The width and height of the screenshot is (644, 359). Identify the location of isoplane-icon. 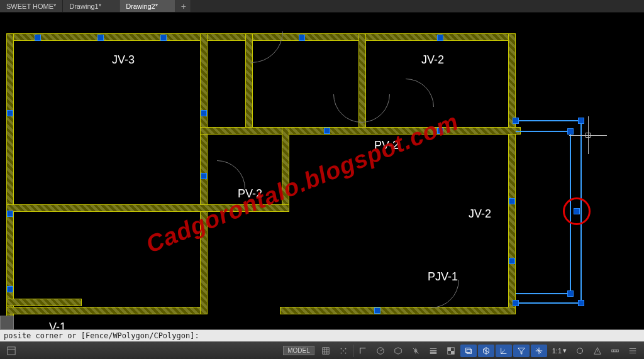
(398, 351).